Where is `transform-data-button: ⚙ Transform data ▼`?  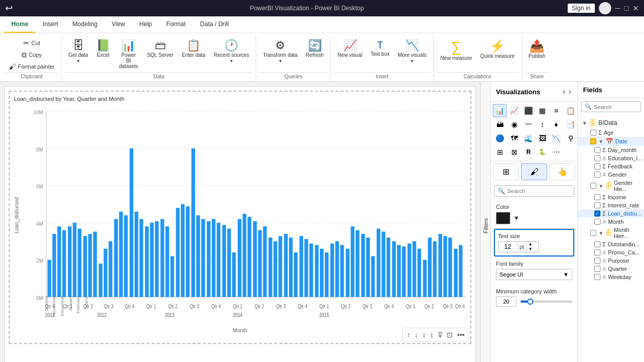
transform-data-button: ⚙ Transform data ▼ is located at coordinates (280, 52).